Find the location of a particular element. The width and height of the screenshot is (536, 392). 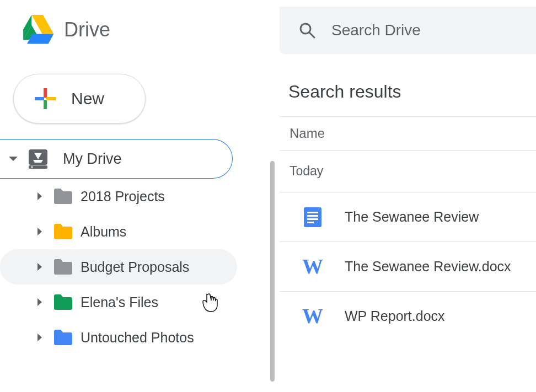

folder-label: Albums is located at coordinates (104, 232).